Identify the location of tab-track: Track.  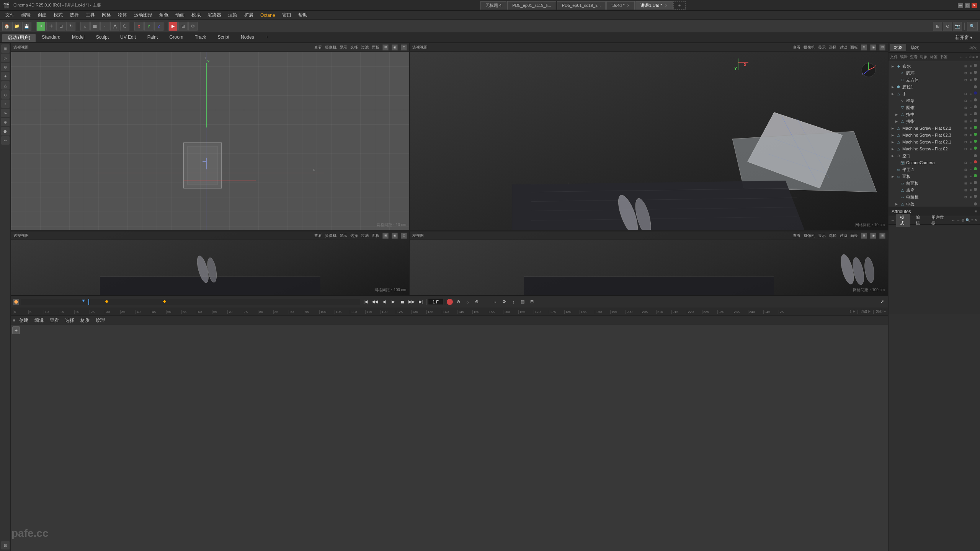
(201, 37).